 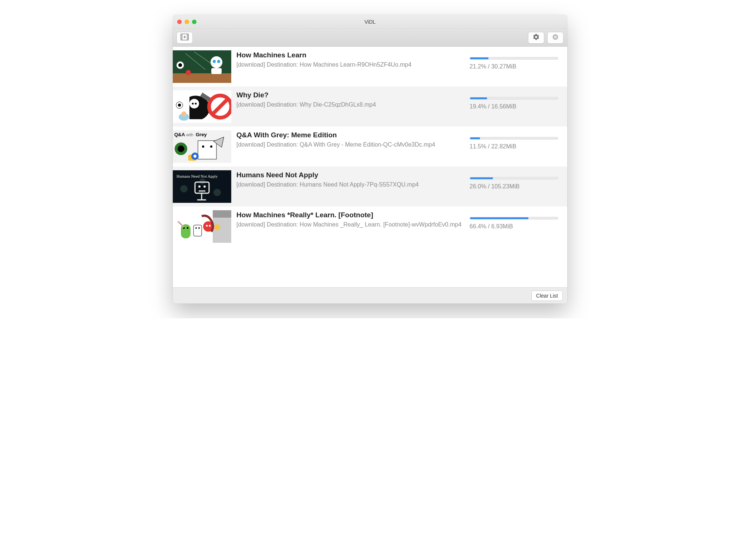 What do you see at coordinates (350, 215) in the screenshot?
I see `video-title: How Machines *Really* Learn. [Footnote]` at bounding box center [350, 215].